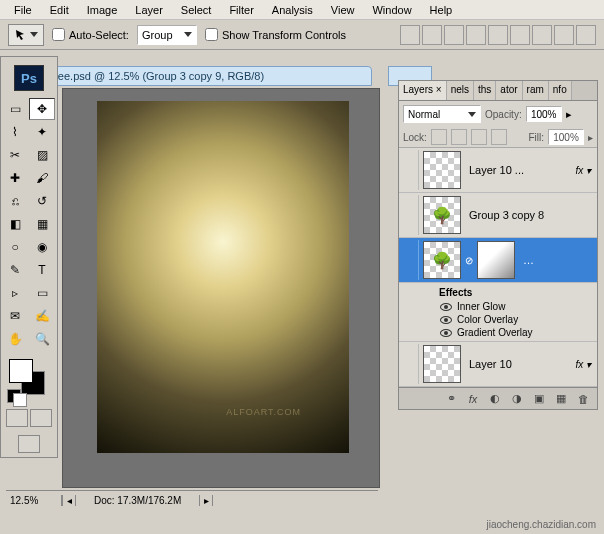 The image size is (604, 534). Describe the element at coordinates (459, 137) in the screenshot. I see `lock-pixels-icon` at that location.